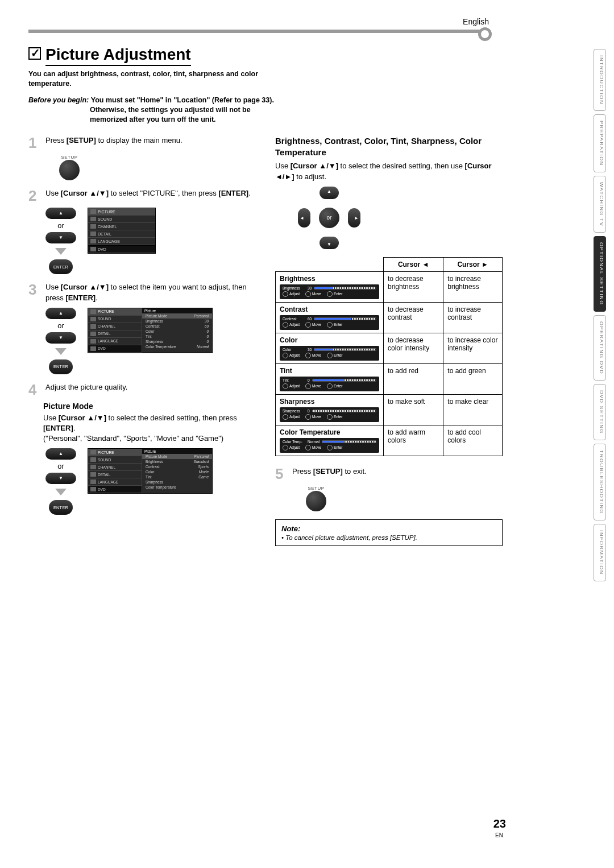  I want to click on note-box: Note: • To cancel picture adjustment, pr…, so click(389, 532).